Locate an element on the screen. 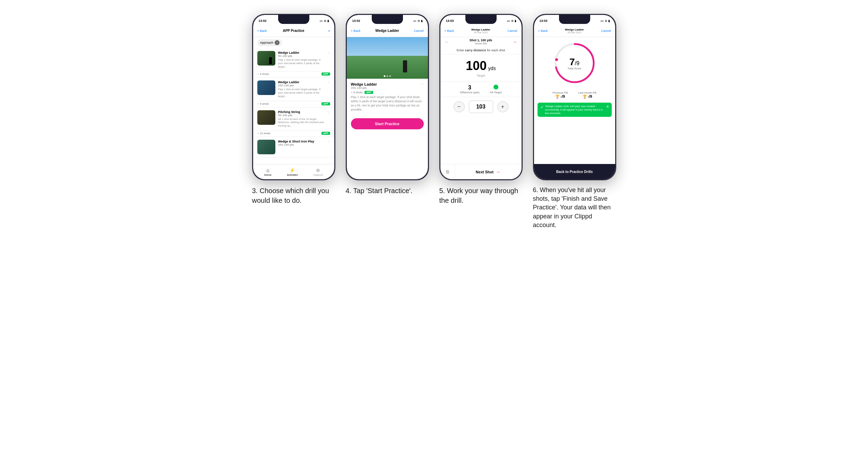 This screenshot has height=467, width=868. phone-screen-4: 13:03 ▪▪▪ ⊙ ▮ < Back Wedge Ladder 06 Mar… is located at coordinates (575, 97).